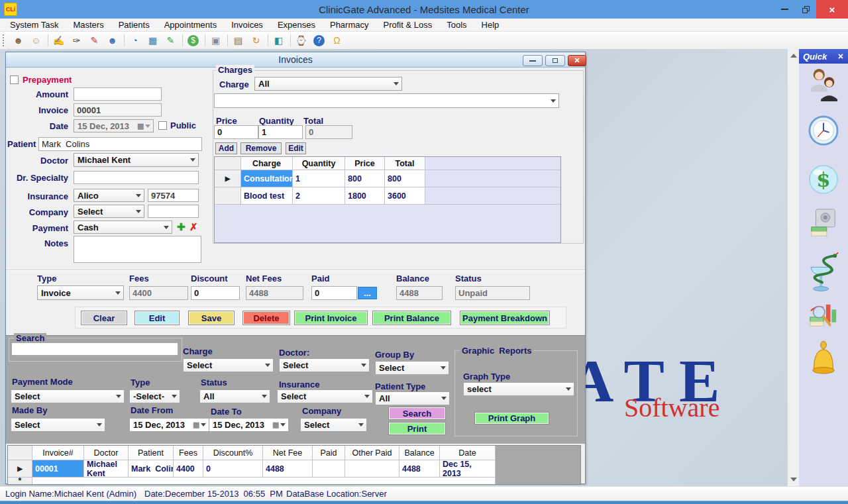 The width and height of the screenshot is (848, 504). Describe the element at coordinates (419, 293) in the screenshot. I see `balance-field: 4488` at that location.